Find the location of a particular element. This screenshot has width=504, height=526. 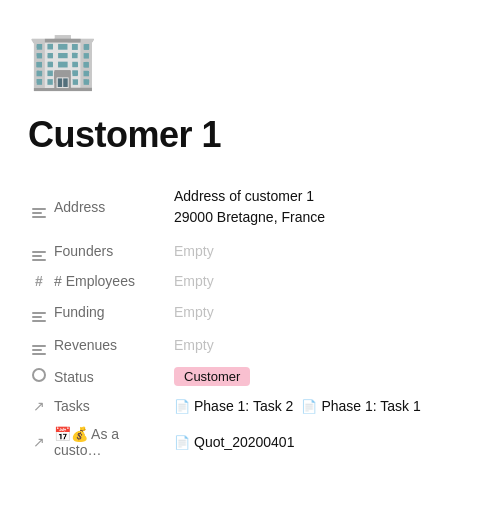

property-row-revenues: Revenues Empty is located at coordinates (252, 344).